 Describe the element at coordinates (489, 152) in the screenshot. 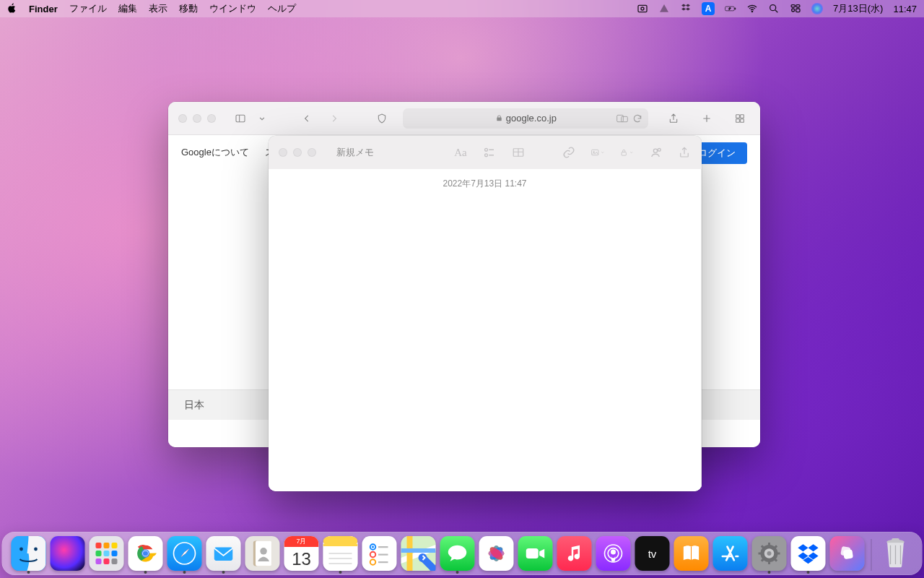

I see `checklist-icon` at that location.